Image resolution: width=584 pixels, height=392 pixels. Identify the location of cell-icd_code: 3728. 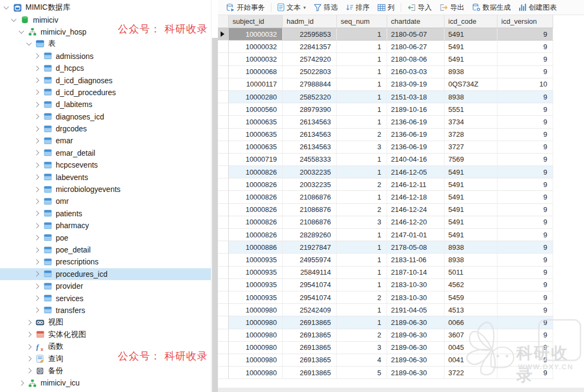
(471, 135).